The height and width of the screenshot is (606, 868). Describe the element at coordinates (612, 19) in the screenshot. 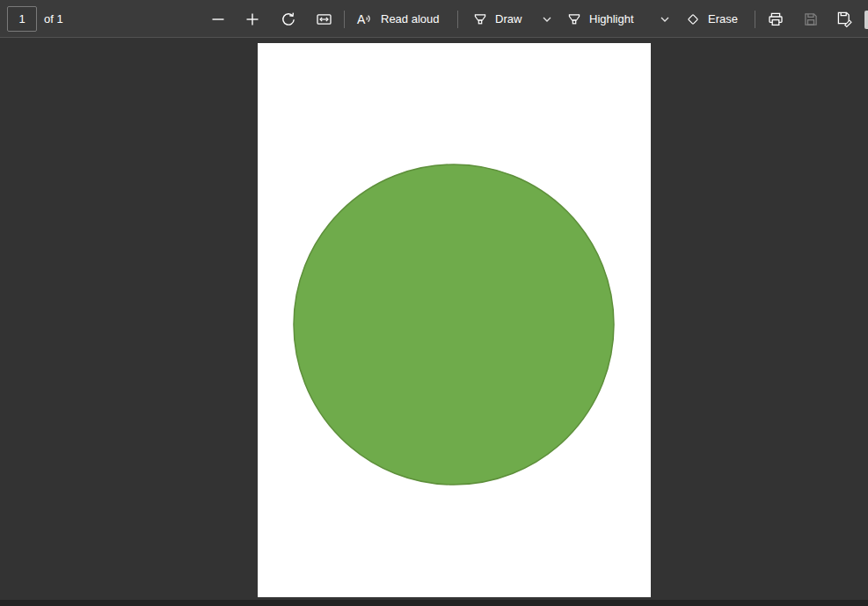

I see `highlight-label: Highlight` at that location.